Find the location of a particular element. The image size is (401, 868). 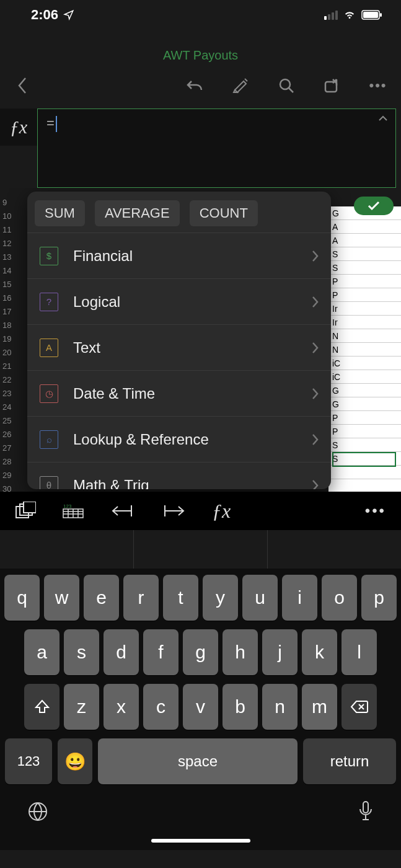

row-header: 11 is located at coordinates (11, 232).